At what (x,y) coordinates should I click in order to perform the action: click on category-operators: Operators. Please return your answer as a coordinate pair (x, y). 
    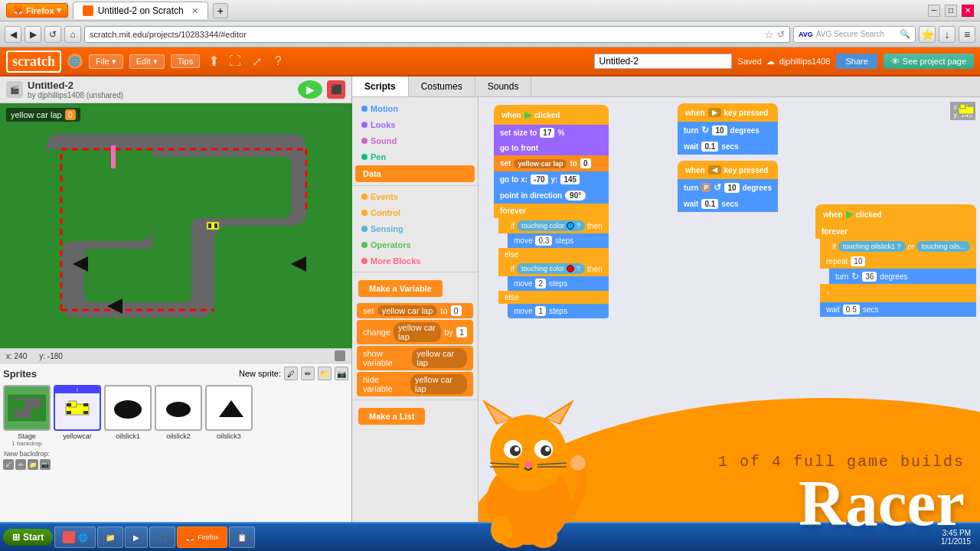
    Looking at the image, I should click on (415, 245).